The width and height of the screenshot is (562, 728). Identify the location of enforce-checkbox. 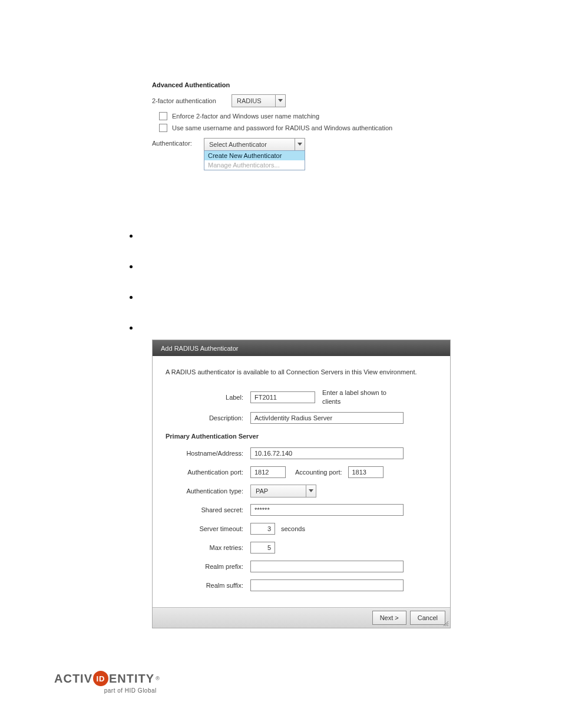
(163, 116).